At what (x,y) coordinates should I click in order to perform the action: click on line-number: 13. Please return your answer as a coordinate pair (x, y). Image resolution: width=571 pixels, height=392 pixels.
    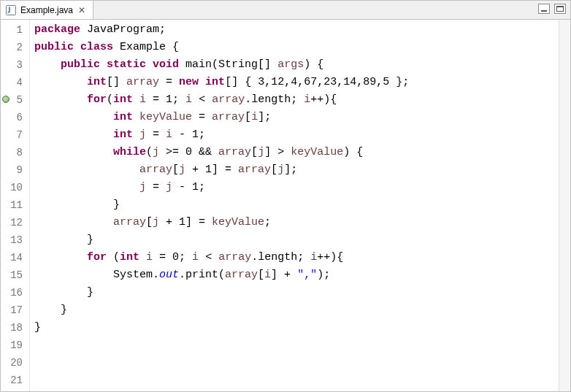
    Looking at the image, I should click on (13, 240).